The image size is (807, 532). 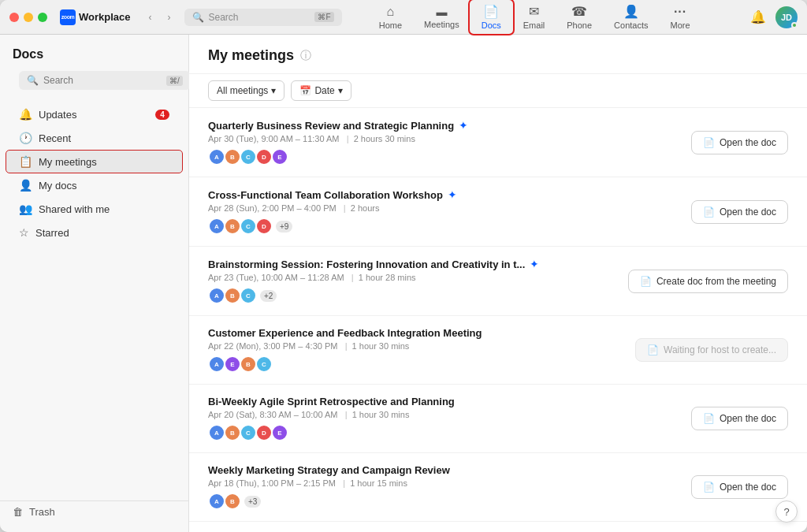 What do you see at coordinates (264, 226) in the screenshot?
I see `participant-avatar: D` at bounding box center [264, 226].